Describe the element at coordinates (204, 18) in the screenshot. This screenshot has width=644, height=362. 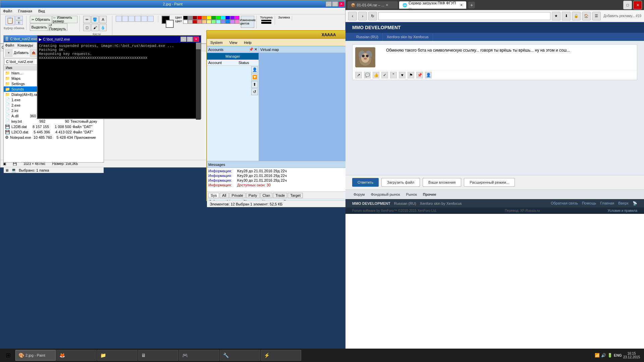
I see `swatch-orange` at that location.